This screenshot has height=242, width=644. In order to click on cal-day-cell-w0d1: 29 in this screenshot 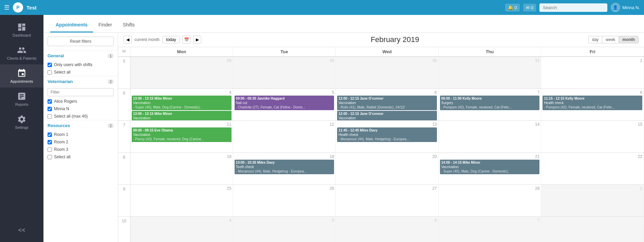, I will do `click(284, 73)`.